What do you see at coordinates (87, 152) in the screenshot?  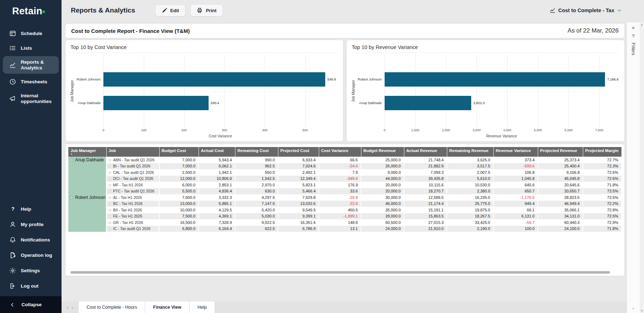 I see `column-header: Job Manager▲` at bounding box center [87, 152].